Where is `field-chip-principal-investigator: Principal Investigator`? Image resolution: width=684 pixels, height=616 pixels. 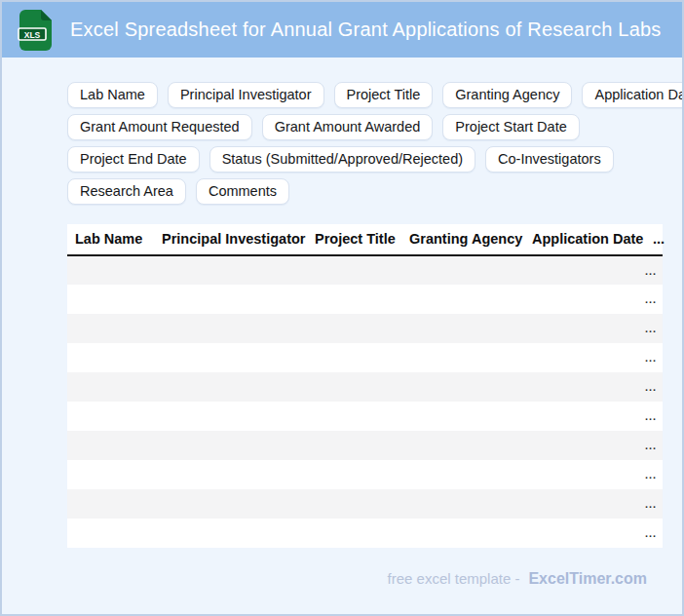
field-chip-principal-investigator: Principal Investigator is located at coordinates (246, 96).